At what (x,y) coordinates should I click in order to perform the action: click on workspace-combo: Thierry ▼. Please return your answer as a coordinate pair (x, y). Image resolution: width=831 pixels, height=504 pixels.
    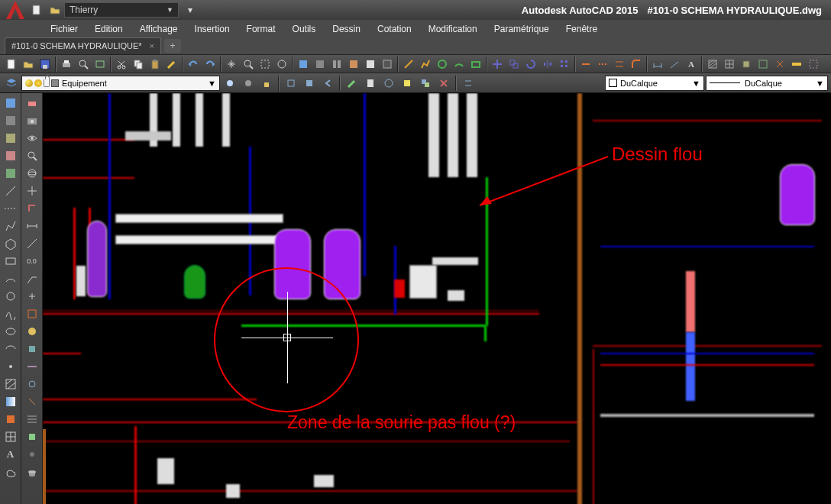
    Looking at the image, I should click on (121, 10).